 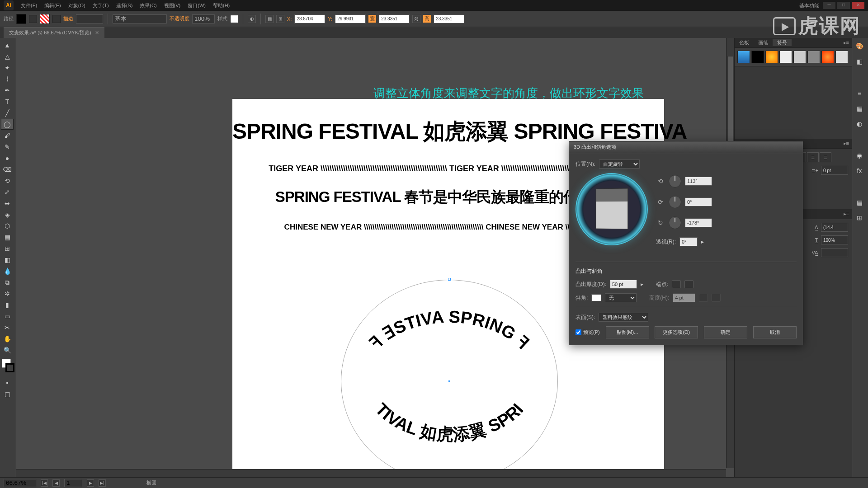 I want to click on prev-artboard: ◀, so click(x=56, y=483).